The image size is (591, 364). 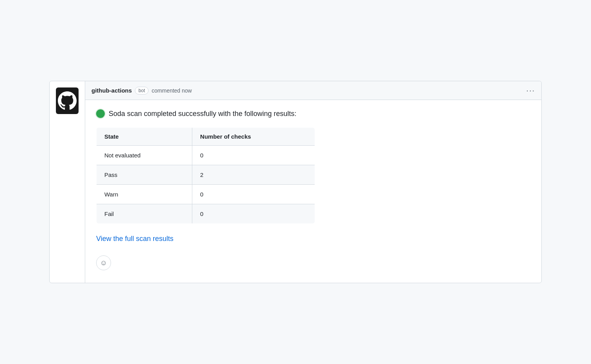 What do you see at coordinates (112, 91) in the screenshot?
I see `author-name: github-actions` at bounding box center [112, 91].